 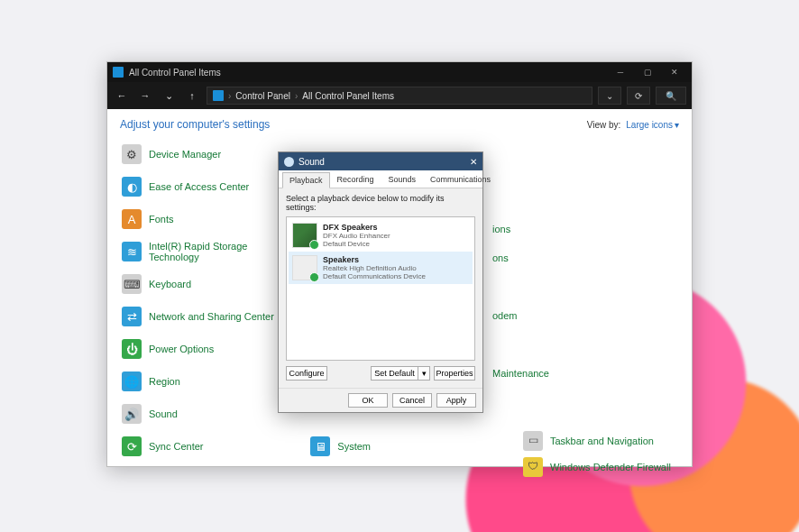 I want to click on cp-item-user-accounts: 👤User Accounts, so click(x=399, y=465).